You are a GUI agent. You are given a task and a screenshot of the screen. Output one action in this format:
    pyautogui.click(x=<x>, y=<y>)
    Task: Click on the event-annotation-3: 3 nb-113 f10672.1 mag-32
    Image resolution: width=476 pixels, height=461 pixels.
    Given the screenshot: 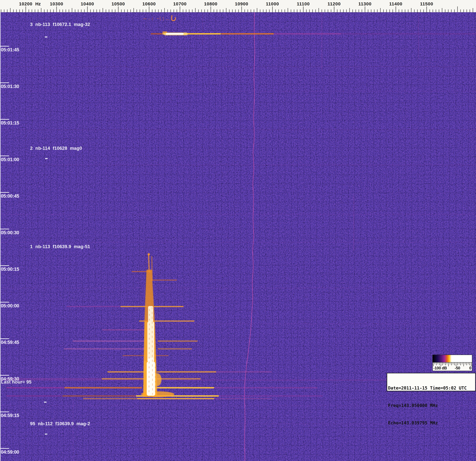 What is the action you would take?
    pyautogui.click(x=60, y=24)
    